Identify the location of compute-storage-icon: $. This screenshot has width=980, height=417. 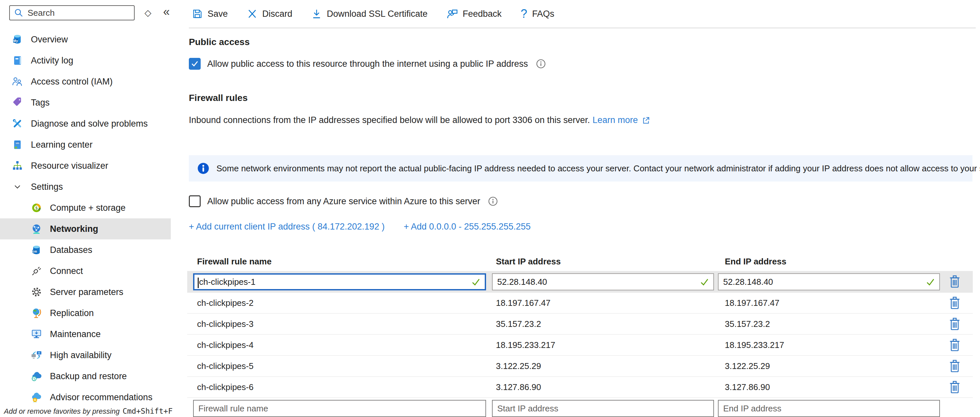
(37, 208).